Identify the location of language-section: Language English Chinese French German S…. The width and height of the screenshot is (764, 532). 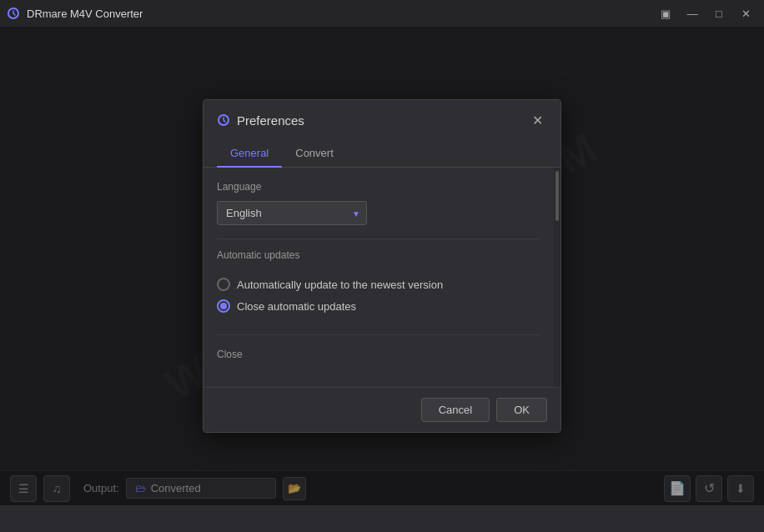
(379, 203).